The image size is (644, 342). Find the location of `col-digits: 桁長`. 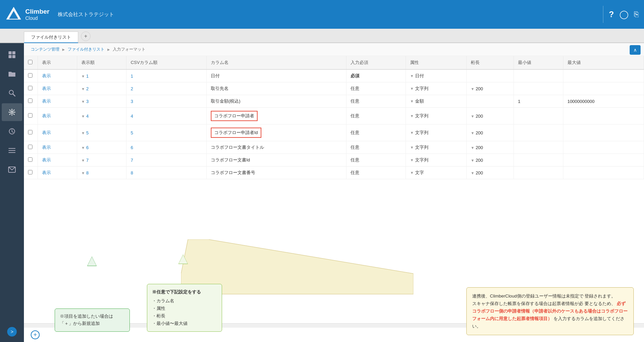

col-digits: 桁長 is located at coordinates (490, 63).